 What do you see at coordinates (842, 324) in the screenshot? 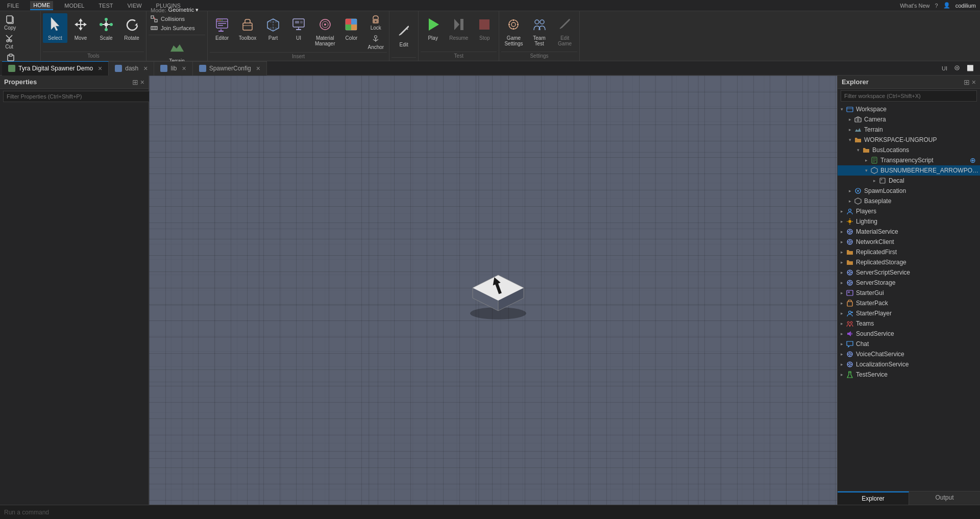
I see `tree-arrow-teams: ▸` at bounding box center [842, 324].